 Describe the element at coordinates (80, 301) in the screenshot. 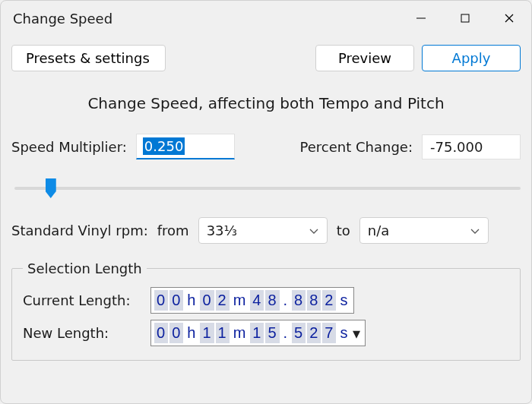

I see `current-length-label: Current Length:` at that location.